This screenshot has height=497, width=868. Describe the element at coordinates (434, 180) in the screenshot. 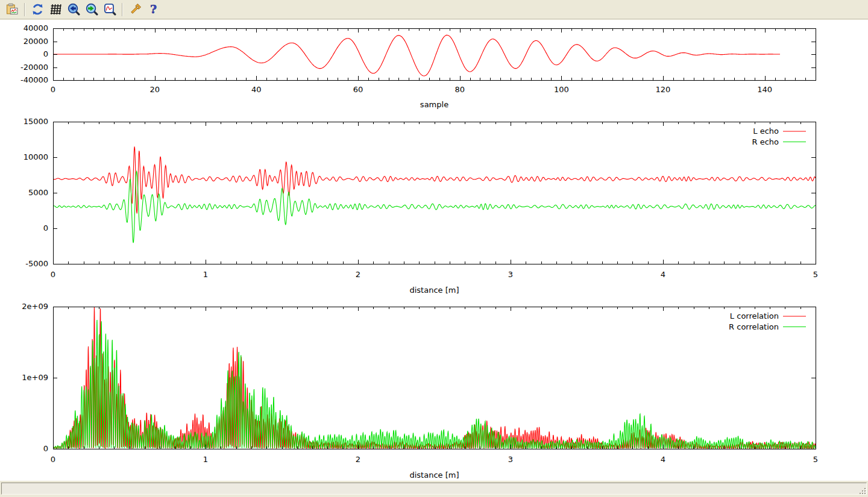

I see `series-l-echo` at that location.